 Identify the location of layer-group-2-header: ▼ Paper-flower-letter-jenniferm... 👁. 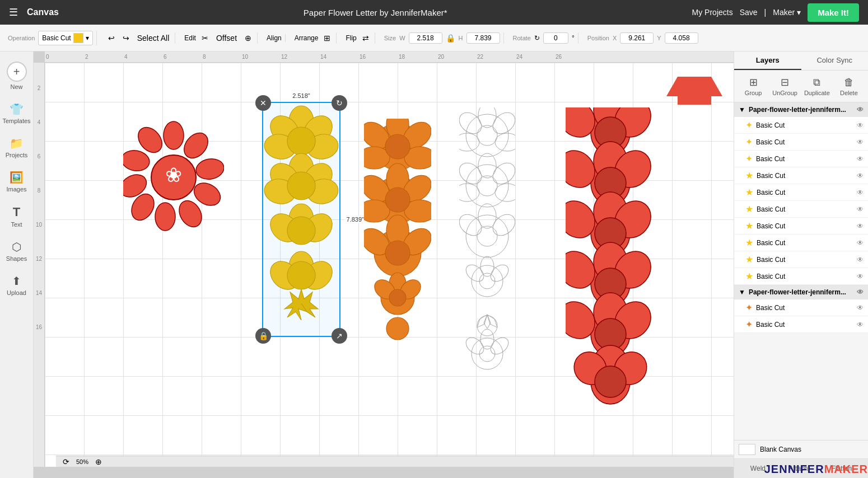
(801, 292).